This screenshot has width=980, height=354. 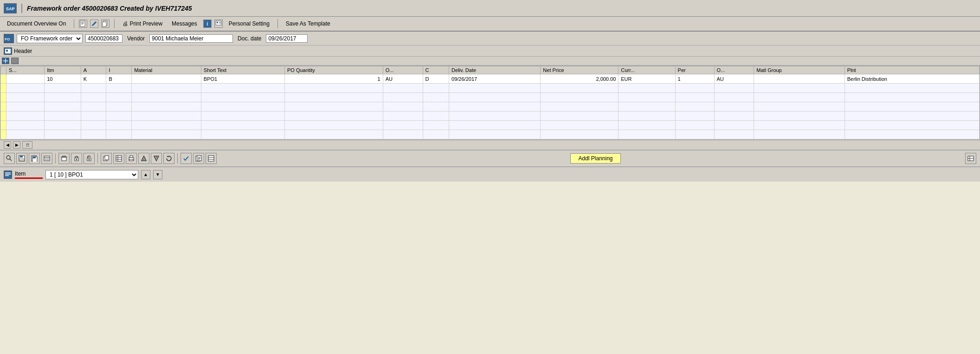 What do you see at coordinates (77, 158) in the screenshot?
I see `lock-button` at bounding box center [77, 158].